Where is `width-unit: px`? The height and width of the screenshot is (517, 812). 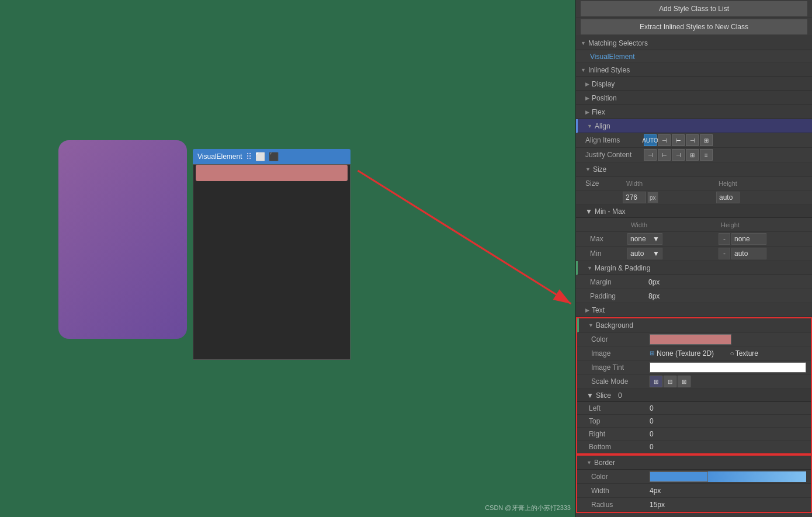
width-unit: px is located at coordinates (653, 197).